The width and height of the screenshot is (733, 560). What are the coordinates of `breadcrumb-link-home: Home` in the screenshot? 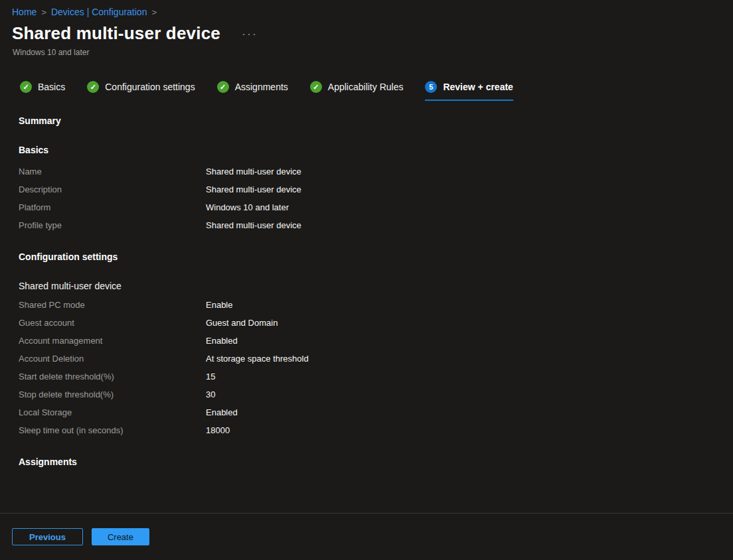 It's located at (24, 12).